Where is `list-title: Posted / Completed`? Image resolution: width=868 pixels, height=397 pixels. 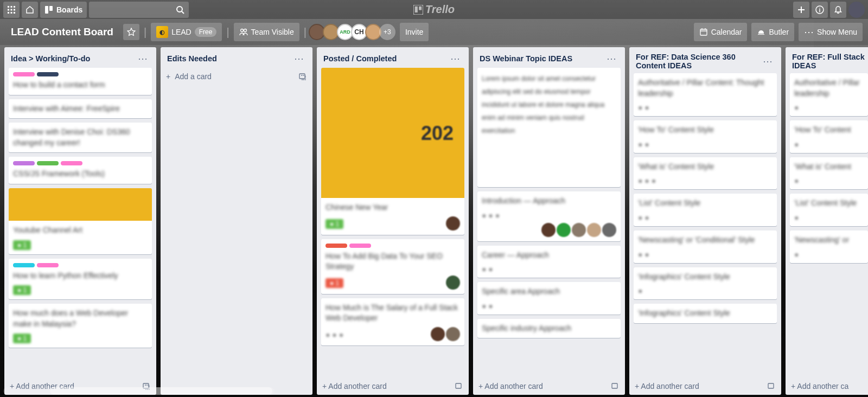
list-title: Posted / Completed is located at coordinates (360, 59).